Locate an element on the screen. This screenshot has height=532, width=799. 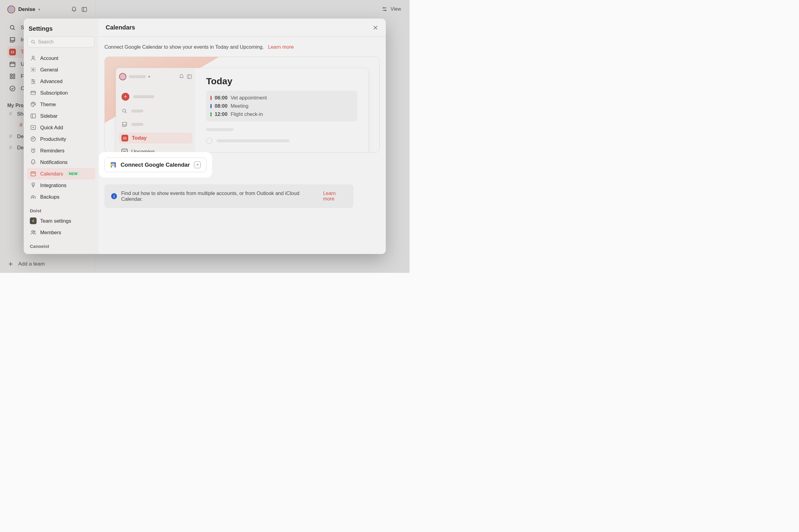
view-button: View is located at coordinates (391, 9).